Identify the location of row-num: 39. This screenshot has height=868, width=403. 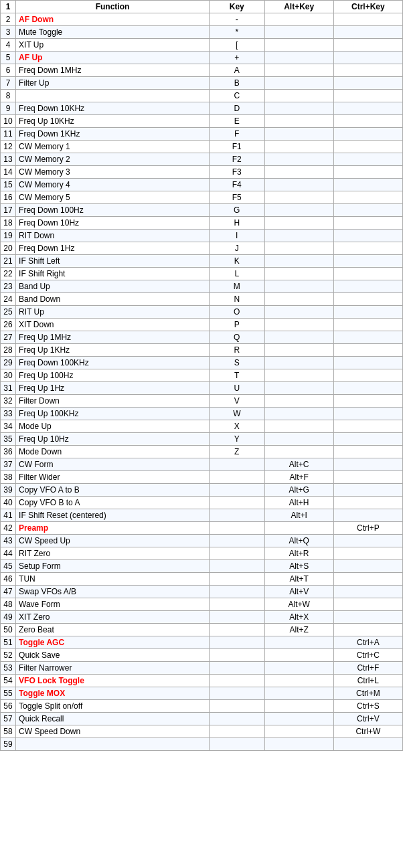
(8, 490).